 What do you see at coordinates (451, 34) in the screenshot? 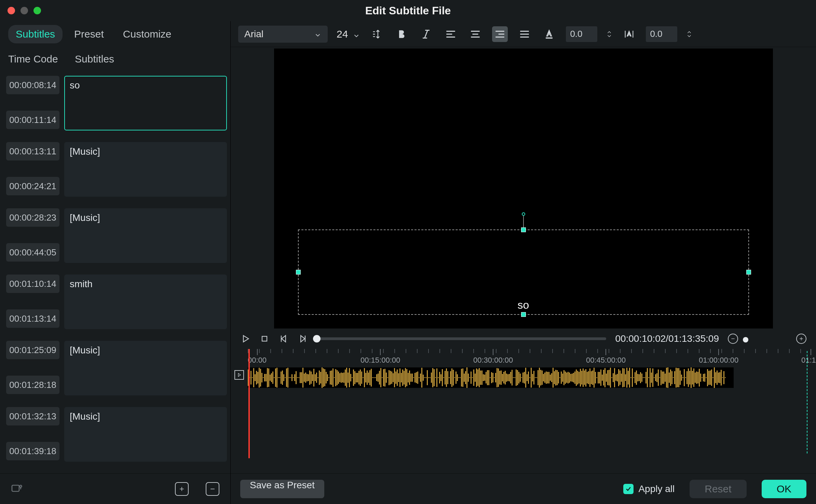
I see `align-left-button` at bounding box center [451, 34].